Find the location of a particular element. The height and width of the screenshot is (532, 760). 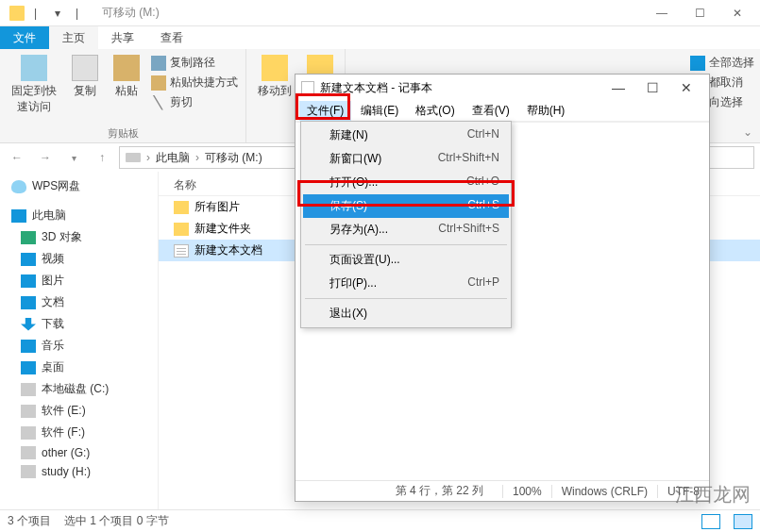

view-details-button is located at coordinates (711, 522).